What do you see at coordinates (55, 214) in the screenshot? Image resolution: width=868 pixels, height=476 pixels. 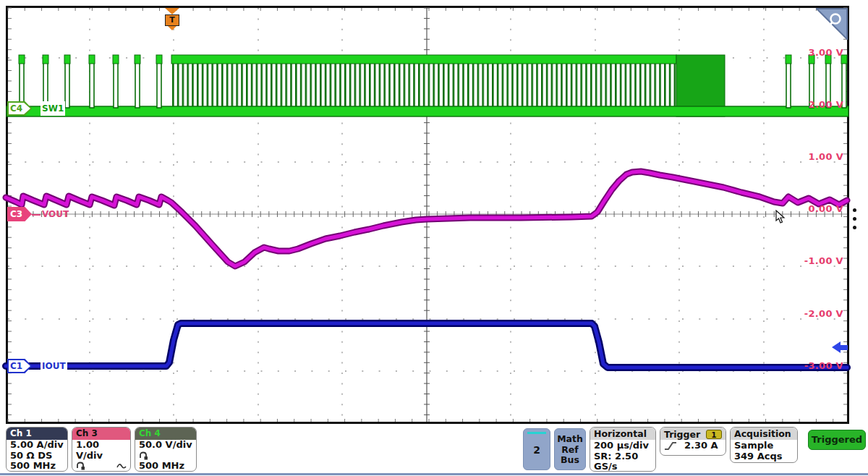 I see `vout-label: VOUT` at bounding box center [55, 214].